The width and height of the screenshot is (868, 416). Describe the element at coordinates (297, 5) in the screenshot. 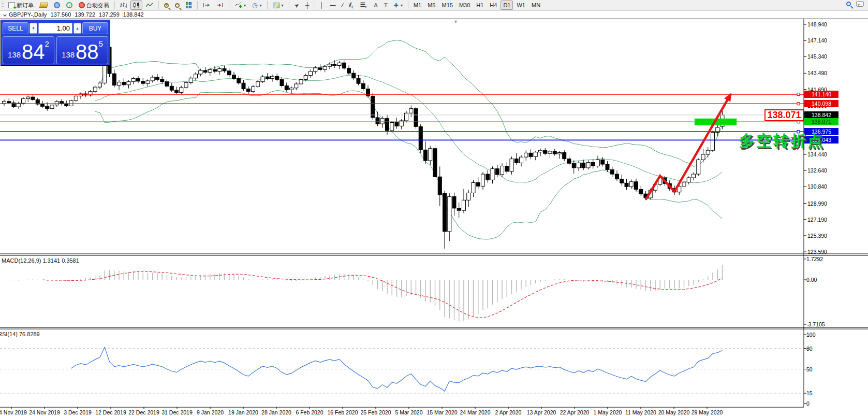

I see `cursor-icon: ➤` at that location.